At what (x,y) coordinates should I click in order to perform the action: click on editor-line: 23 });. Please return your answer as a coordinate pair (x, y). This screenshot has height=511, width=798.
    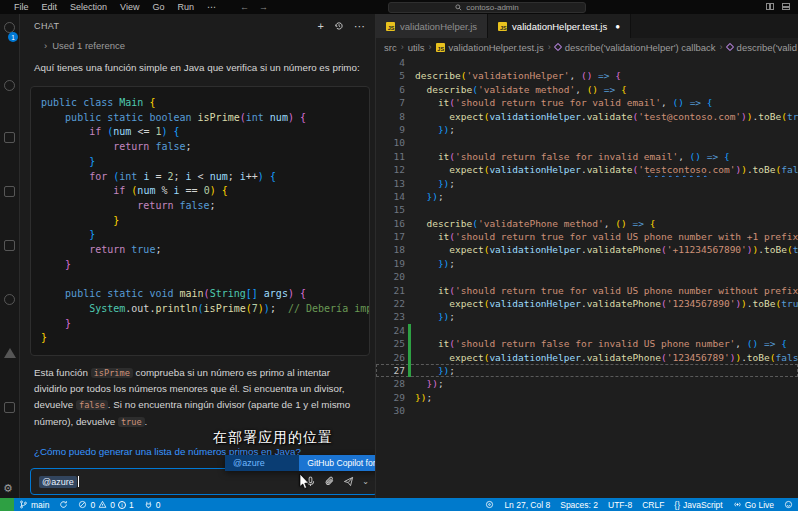
    Looking at the image, I should click on (587, 316).